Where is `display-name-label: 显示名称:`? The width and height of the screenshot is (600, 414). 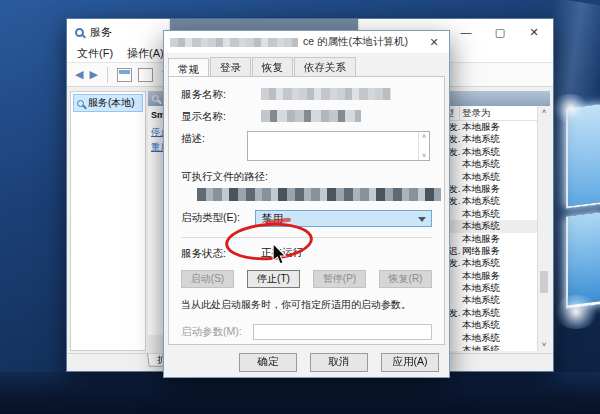
display-name-label: 显示名称: is located at coordinates (214, 116).